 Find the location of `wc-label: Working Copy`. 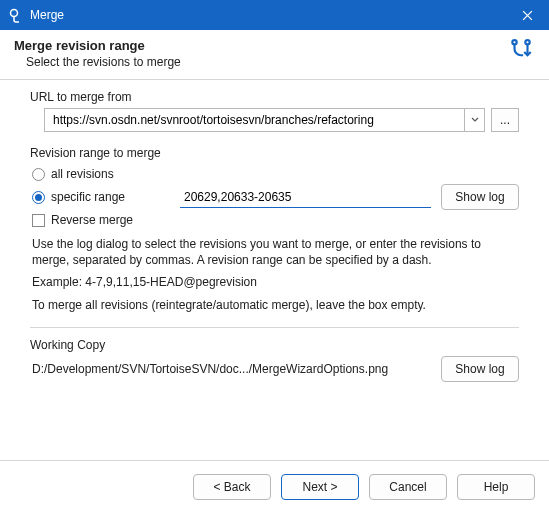

wc-label: Working Copy is located at coordinates (274, 345).